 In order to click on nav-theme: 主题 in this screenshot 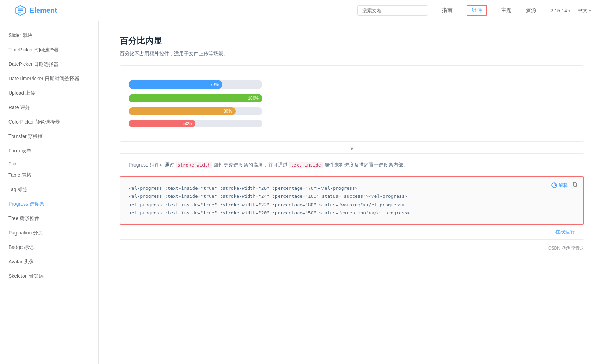, I will do `click(506, 11)`.